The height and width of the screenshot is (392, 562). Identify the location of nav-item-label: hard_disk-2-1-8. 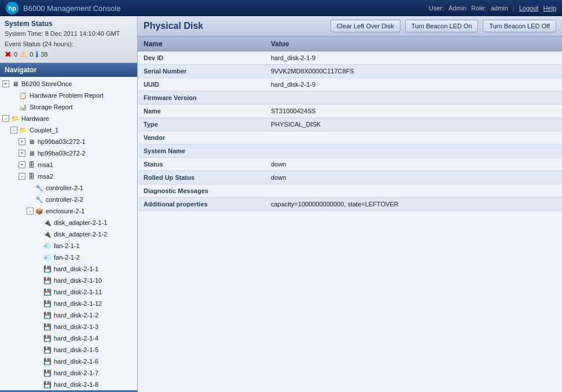
(76, 384).